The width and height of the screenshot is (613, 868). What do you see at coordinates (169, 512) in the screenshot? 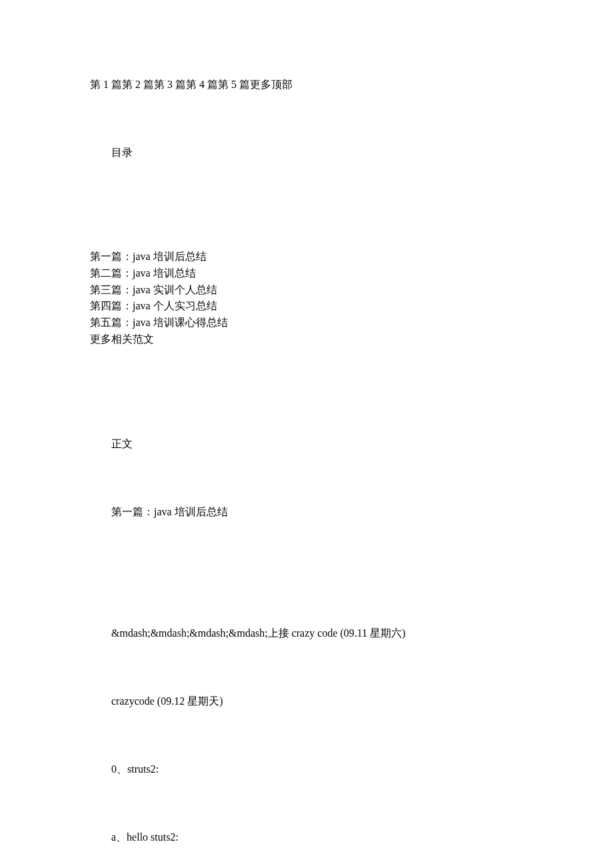
I see `article-title-text: 第一篇：java 培训后总结` at bounding box center [169, 512].